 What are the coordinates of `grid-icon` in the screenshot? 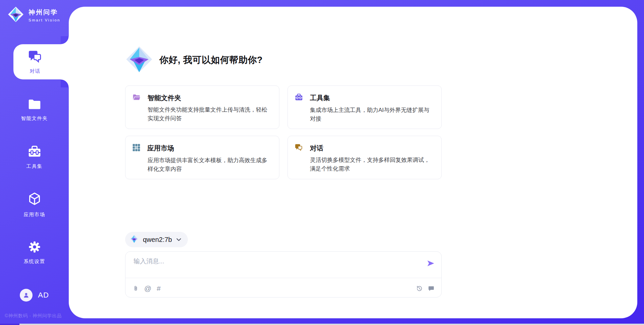 It's located at (136, 148).